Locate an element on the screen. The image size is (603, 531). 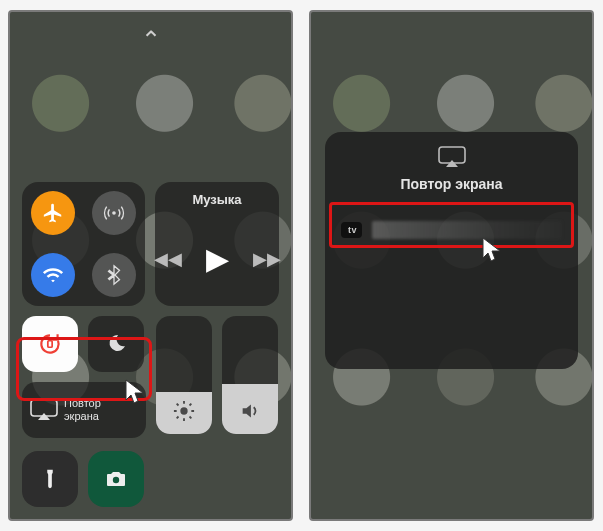
airplay-icon is located at coordinates (452, 157).